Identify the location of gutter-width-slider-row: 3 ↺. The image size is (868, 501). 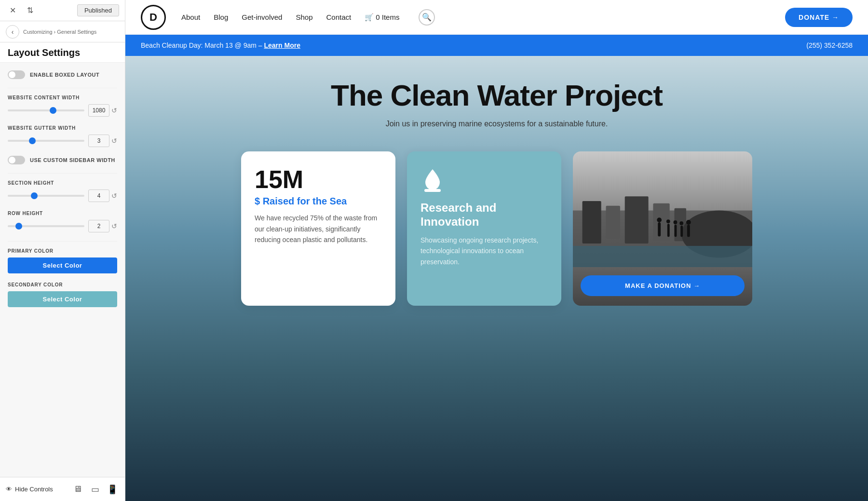
(63, 141).